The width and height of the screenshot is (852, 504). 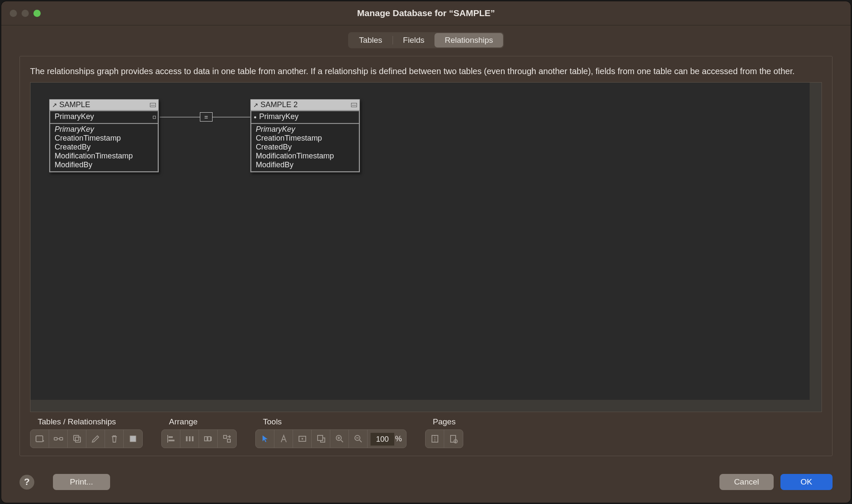 What do you see at coordinates (190, 439) in the screenshot?
I see `distribute-horizontal-button` at bounding box center [190, 439].